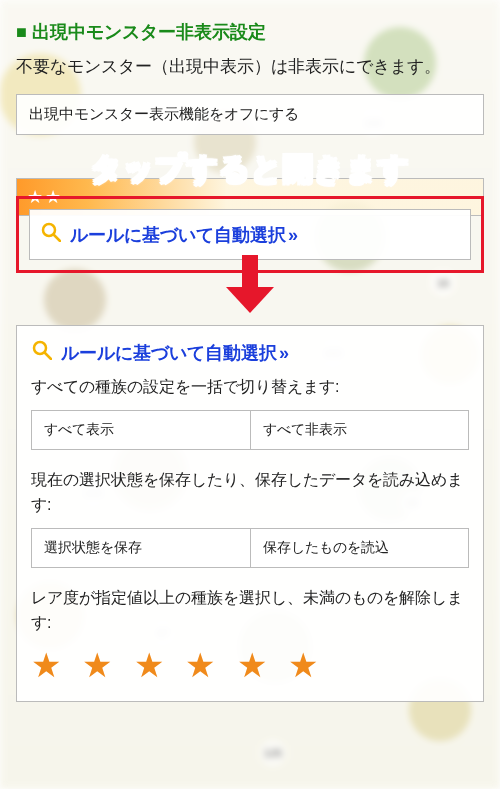  Describe the element at coordinates (250, 32) in the screenshot. I see `section-title: 出現中モンスター非表示設定` at that location.